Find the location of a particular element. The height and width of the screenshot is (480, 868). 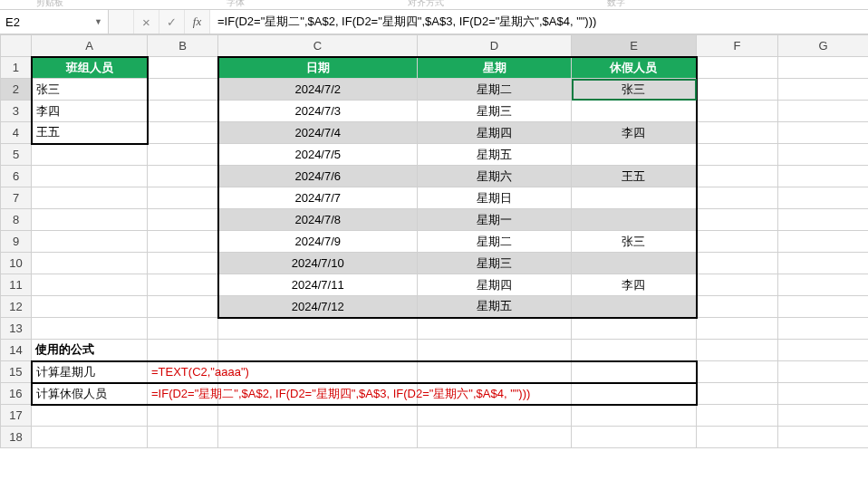

col-header-G: G is located at coordinates (824, 46).